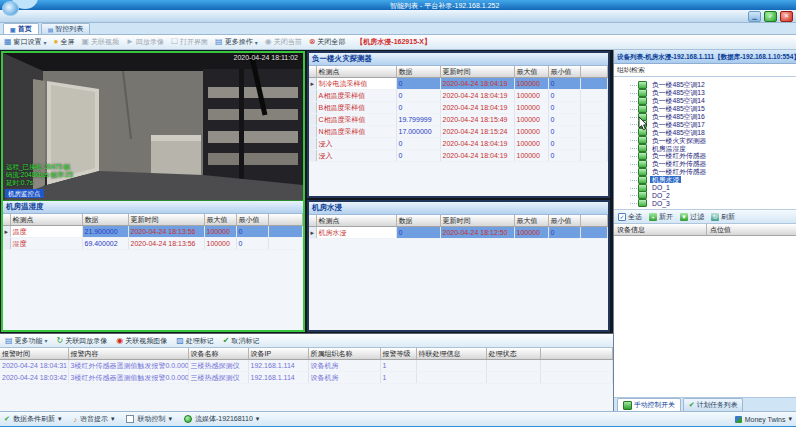  Describe the element at coordinates (770, 16) in the screenshot. I see `maximize-button: ✓` at that location.